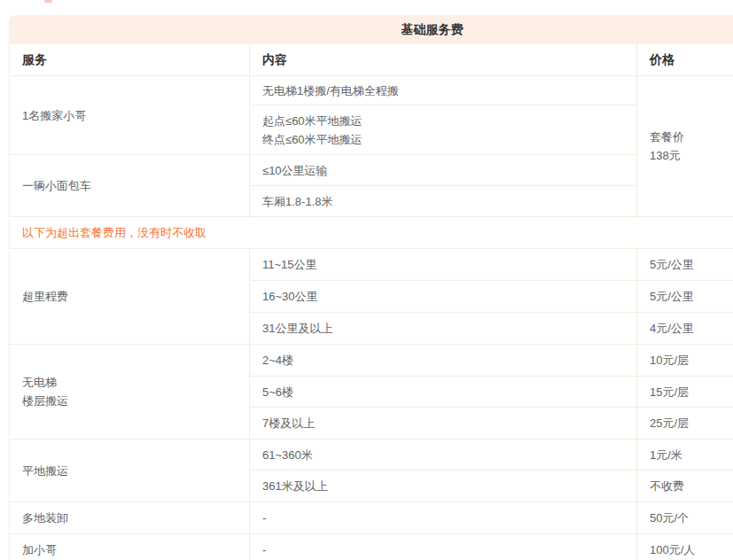  I want to click on price-cell: 10元/层, so click(685, 361).